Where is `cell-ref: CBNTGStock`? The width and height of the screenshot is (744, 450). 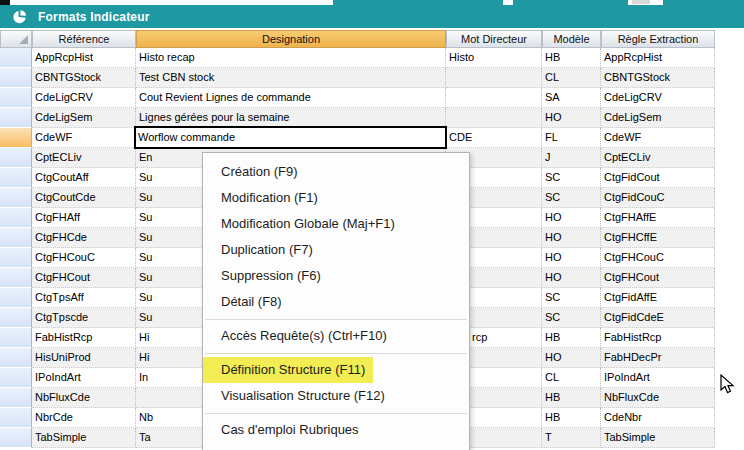
cell-ref: CBNTGStock is located at coordinates (84, 78).